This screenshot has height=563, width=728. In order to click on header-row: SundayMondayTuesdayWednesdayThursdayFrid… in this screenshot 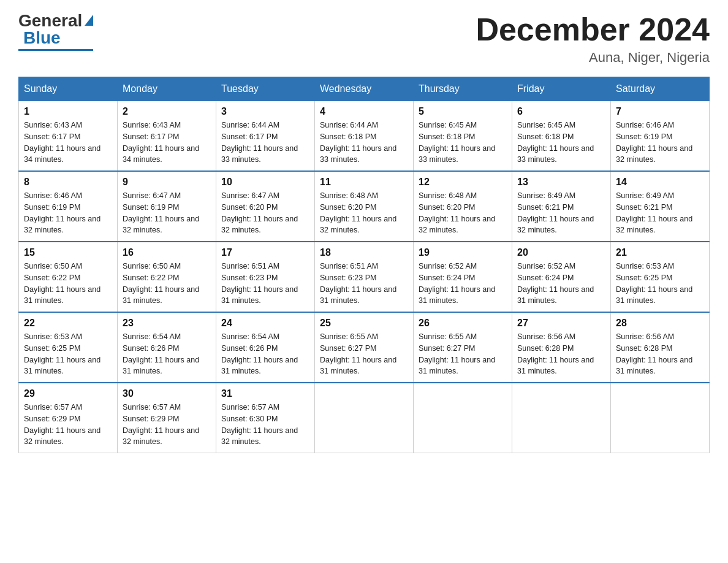, I will do `click(364, 90)`.